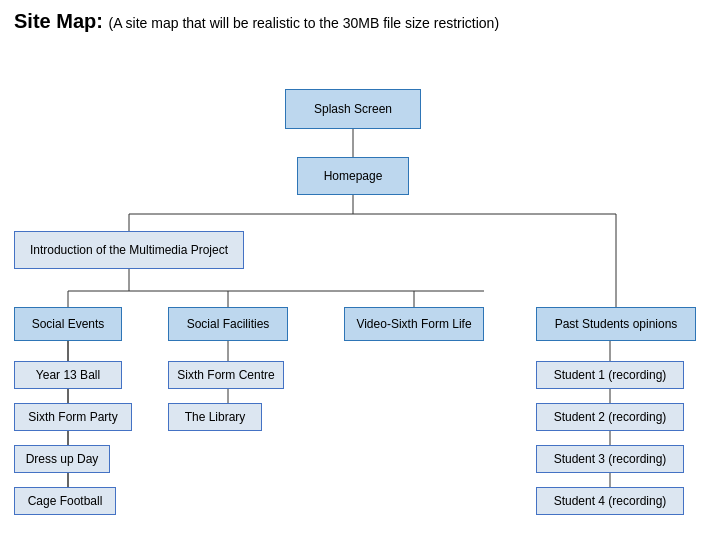  Describe the element at coordinates (360, 20) in the screenshot. I see `page-title: Site Map: (A site map that will be reali…` at that location.